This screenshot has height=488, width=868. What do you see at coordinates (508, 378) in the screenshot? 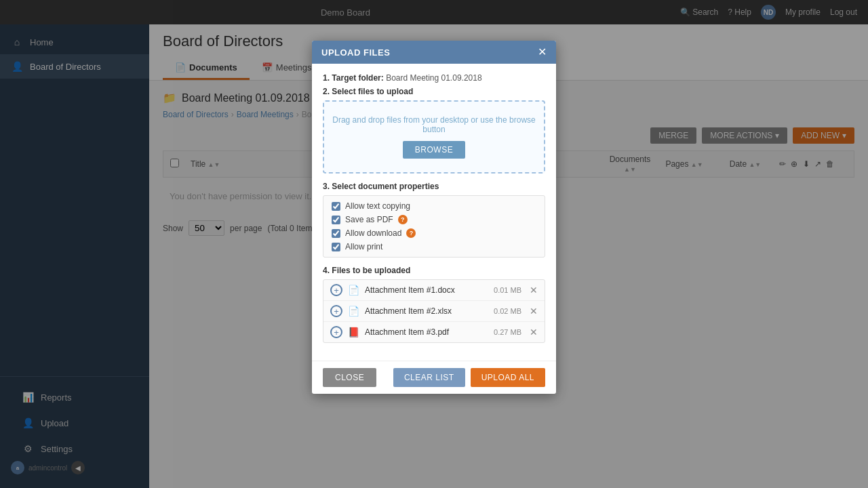
I see `upload-all-button: UPLOAD ALL` at bounding box center [508, 378].